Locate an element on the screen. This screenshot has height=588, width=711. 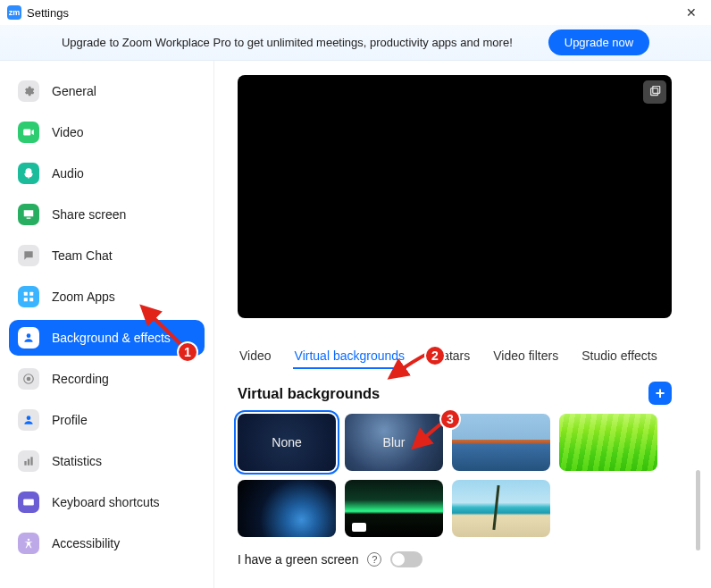
banner-text: Upgrade to Zoom Workplace Pro to get unl… is located at coordinates (288, 43).